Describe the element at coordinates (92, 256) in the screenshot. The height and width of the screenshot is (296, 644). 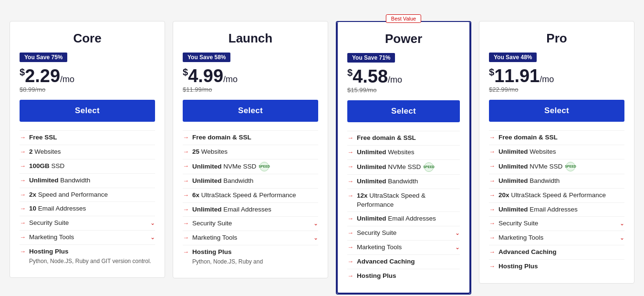
I see `feature-text: Hosting PlusPython, Node.JS, Ruby and GI…` at that location.